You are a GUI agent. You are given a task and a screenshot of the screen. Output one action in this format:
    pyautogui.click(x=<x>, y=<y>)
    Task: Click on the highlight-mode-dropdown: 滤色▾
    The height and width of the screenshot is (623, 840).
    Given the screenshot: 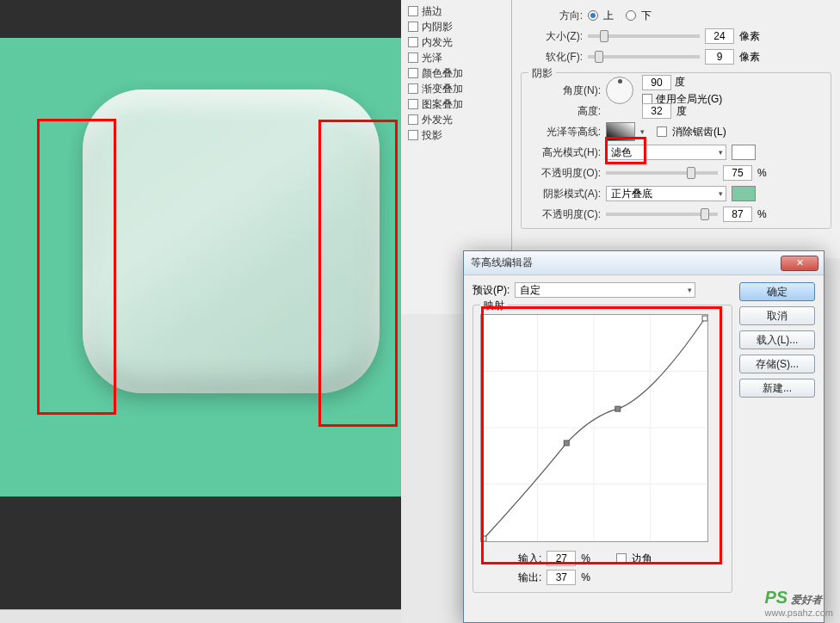 What is the action you would take?
    pyautogui.click(x=666, y=152)
    